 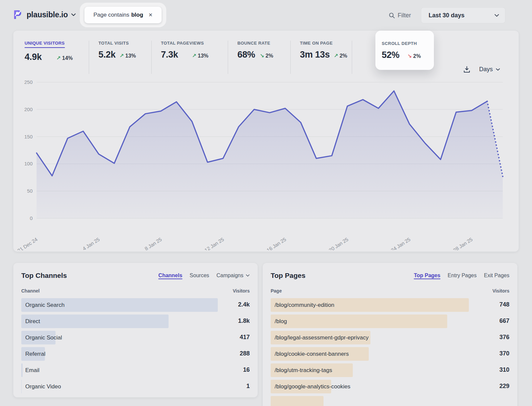 What do you see at coordinates (45, 305) in the screenshot?
I see `row-label: Organic Search` at bounding box center [45, 305].